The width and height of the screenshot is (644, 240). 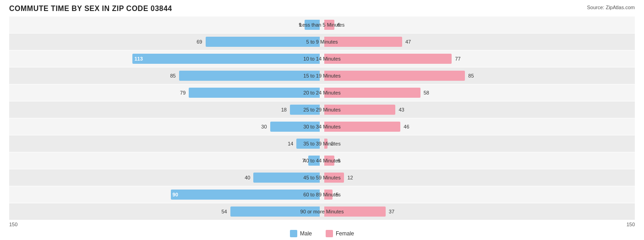 I want to click on female-value: 58, so click(x=426, y=93).